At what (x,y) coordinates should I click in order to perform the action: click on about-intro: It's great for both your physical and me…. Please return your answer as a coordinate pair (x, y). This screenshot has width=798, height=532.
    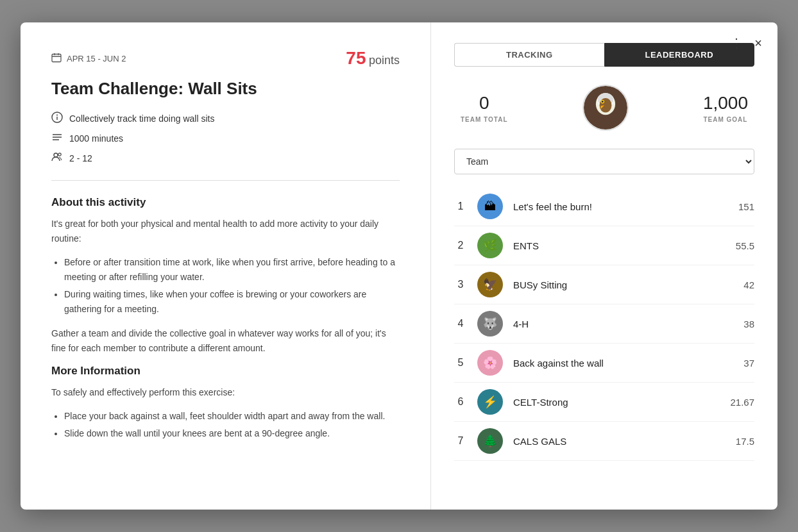
    Looking at the image, I should click on (226, 231).